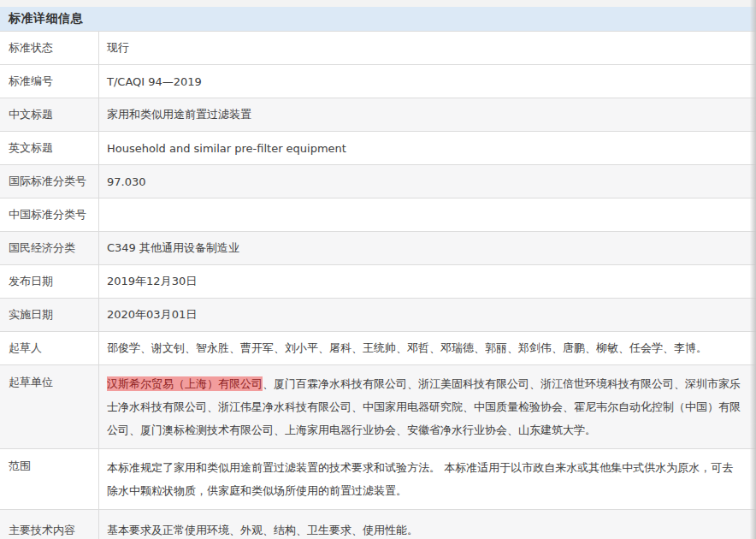 This screenshot has height=539, width=756. Describe the element at coordinates (378, 48) in the screenshot. I see `table-row-standard-status: 标准状态 现行` at that location.